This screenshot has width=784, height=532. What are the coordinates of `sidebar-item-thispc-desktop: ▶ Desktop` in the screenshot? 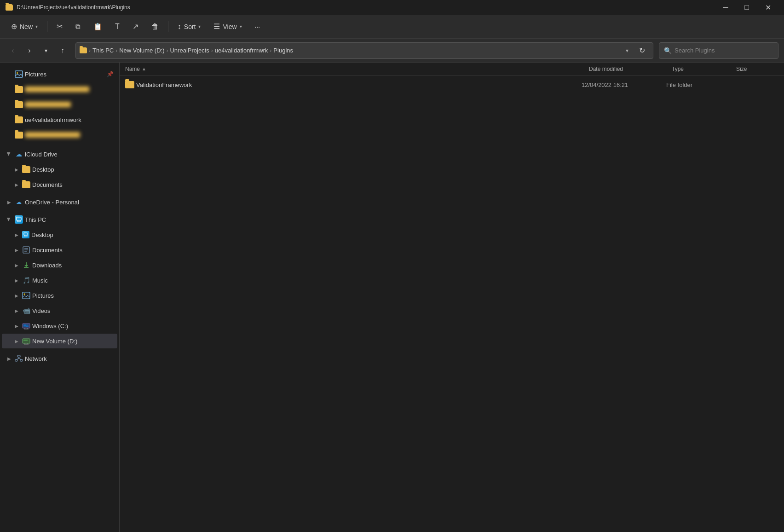 It's located at (60, 235).